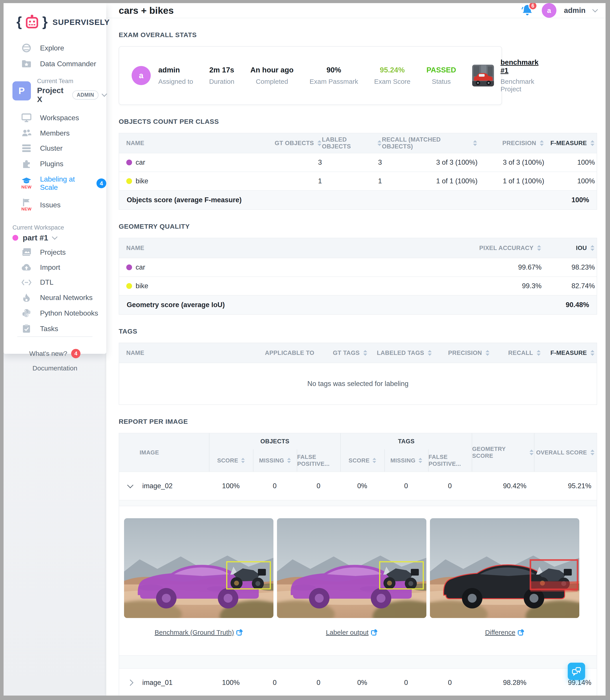  I want to click on ground-truth-image, so click(199, 568).